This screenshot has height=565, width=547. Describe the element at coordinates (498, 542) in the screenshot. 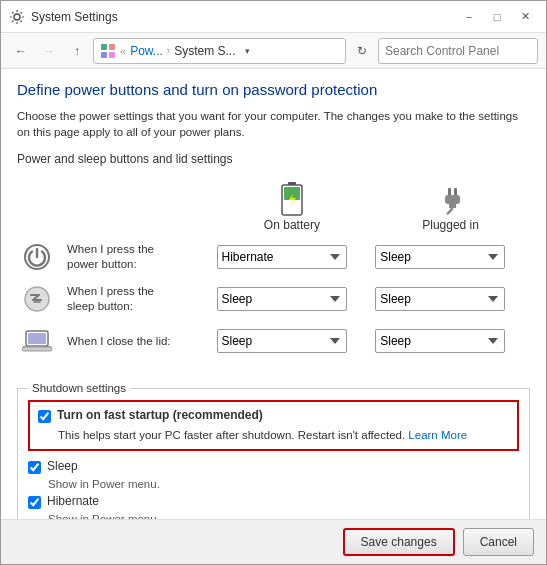

I see `cancel-button: Cancel` at that location.